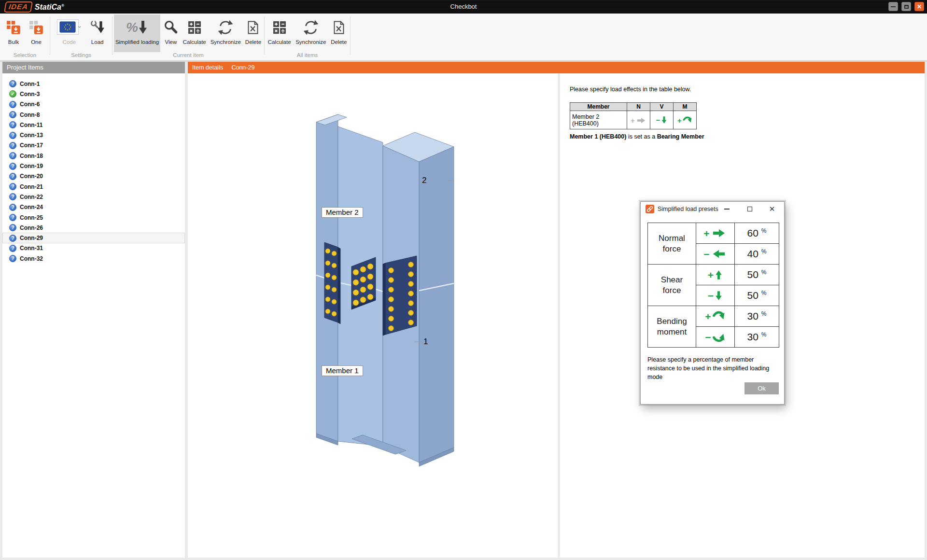 This screenshot has height=560, width=927. I want to click on bulk-button: Bulk, so click(14, 33).